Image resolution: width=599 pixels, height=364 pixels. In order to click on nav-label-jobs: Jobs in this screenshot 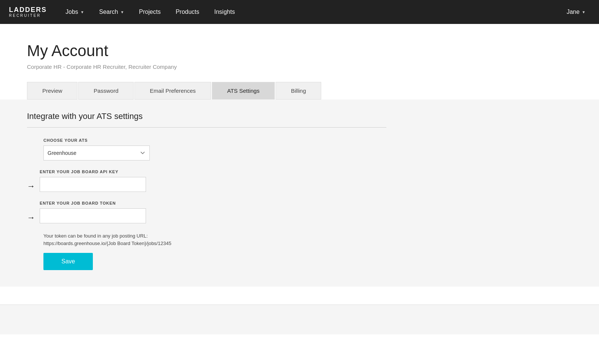, I will do `click(72, 12)`.